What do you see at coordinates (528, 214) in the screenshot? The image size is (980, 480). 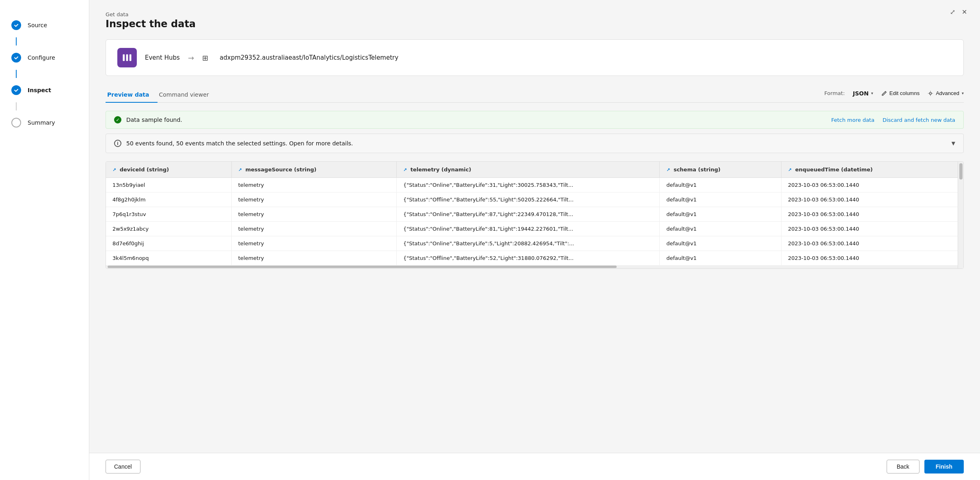 I see `cell-telemetry-2: {"Status":"Online","BatteryLife":87,"Lig…` at bounding box center [528, 214].